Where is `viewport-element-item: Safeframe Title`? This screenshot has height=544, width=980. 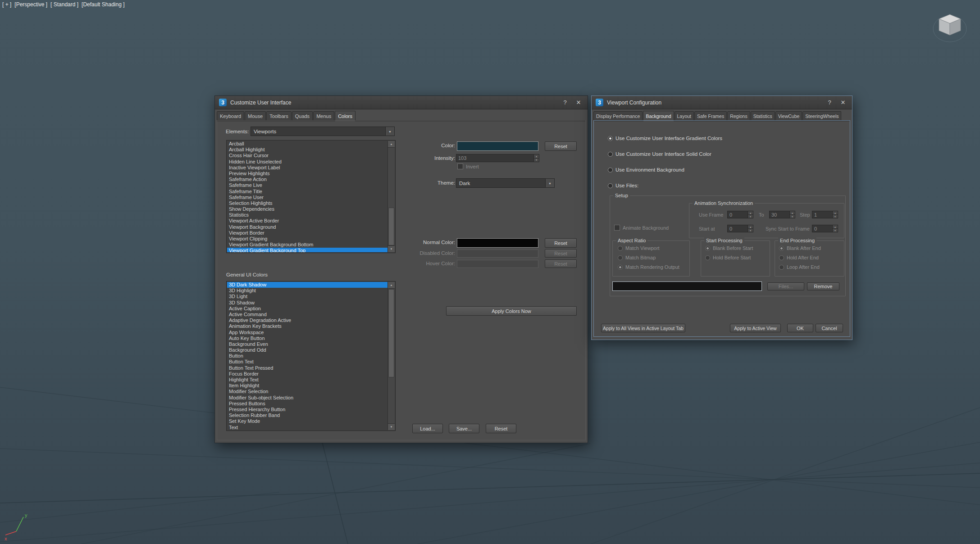
viewport-element-item: Safeframe Title is located at coordinates (307, 192).